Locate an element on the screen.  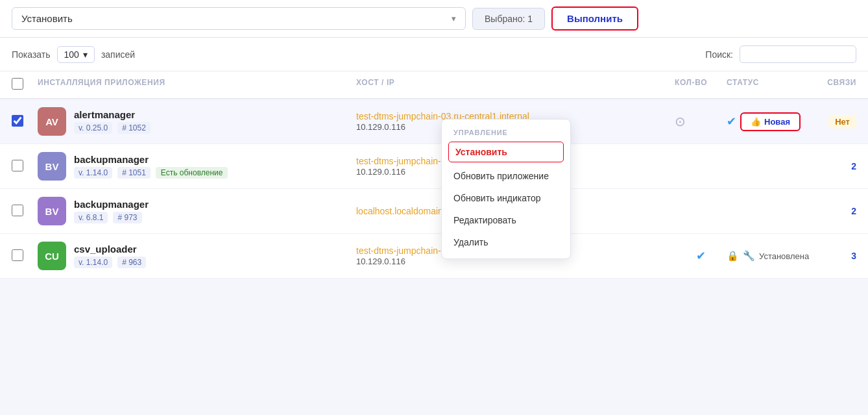
app-details-backupmanager2: backupmanager v. 6.8.1 # 973 is located at coordinates (112, 211).